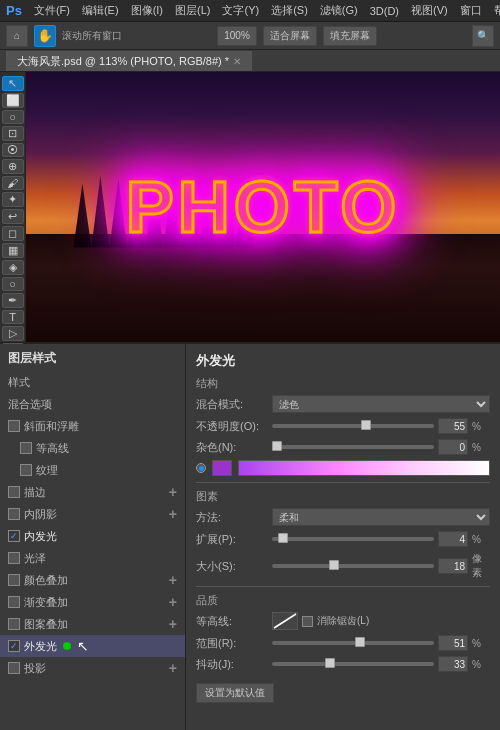 The image size is (500, 730). I want to click on menu-type: 文字(Y), so click(240, 10).